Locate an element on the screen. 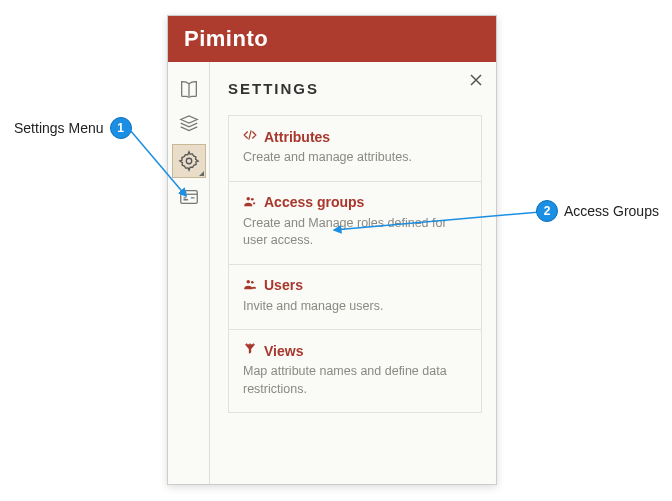  users-icon is located at coordinates (250, 286).